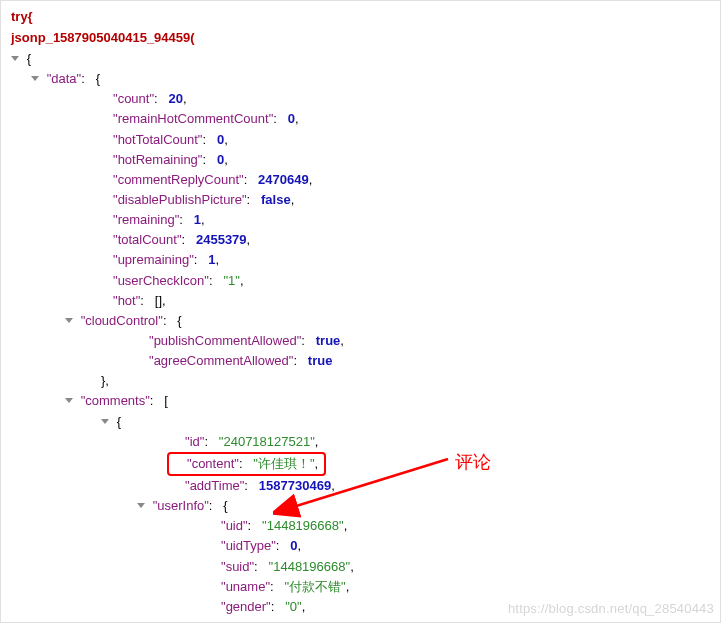 The height and width of the screenshot is (623, 721). What do you see at coordinates (360, 401) in the screenshot?
I see `comments-row: comments: [` at bounding box center [360, 401].